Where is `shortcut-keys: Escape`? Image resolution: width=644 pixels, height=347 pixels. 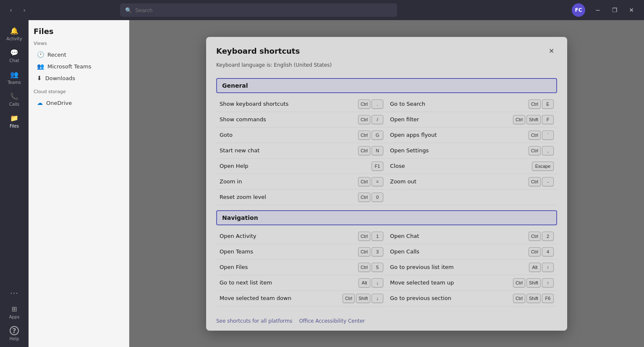 shortcut-keys: Escape is located at coordinates (543, 166).